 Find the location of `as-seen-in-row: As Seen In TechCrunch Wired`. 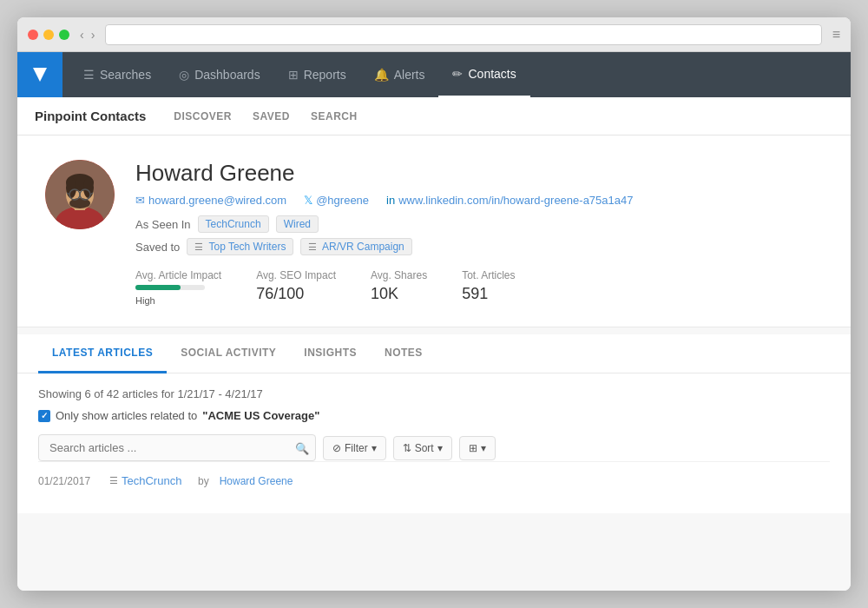

as-seen-in-row: As Seen In TechCrunch Wired is located at coordinates (479, 224).